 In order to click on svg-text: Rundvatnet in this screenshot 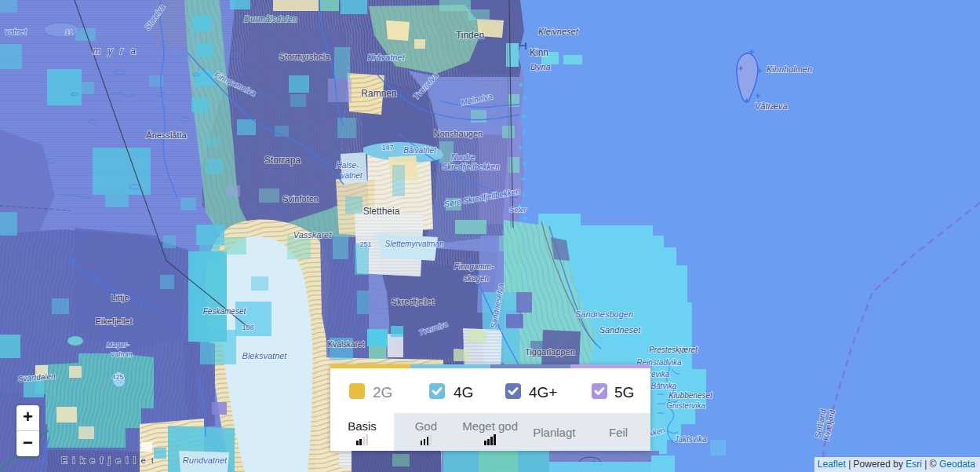, I will do `click(206, 460)`.